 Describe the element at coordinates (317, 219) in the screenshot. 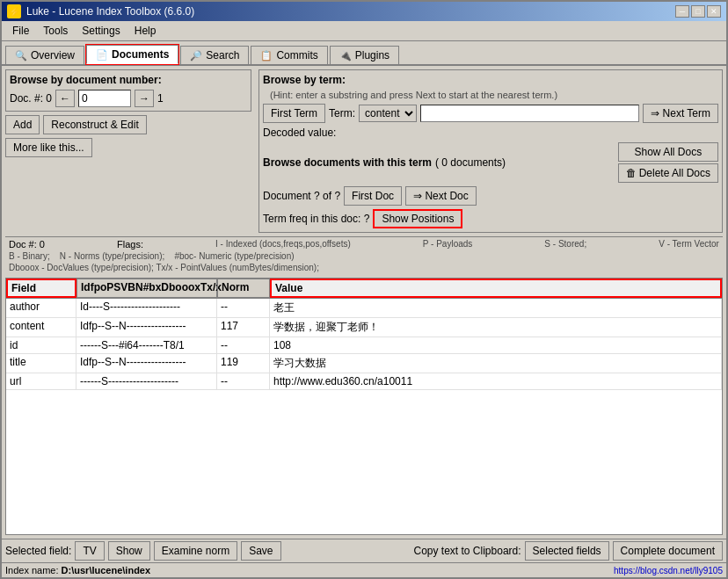

I see `term-freq-label: Term freq in this doc: ?` at that location.